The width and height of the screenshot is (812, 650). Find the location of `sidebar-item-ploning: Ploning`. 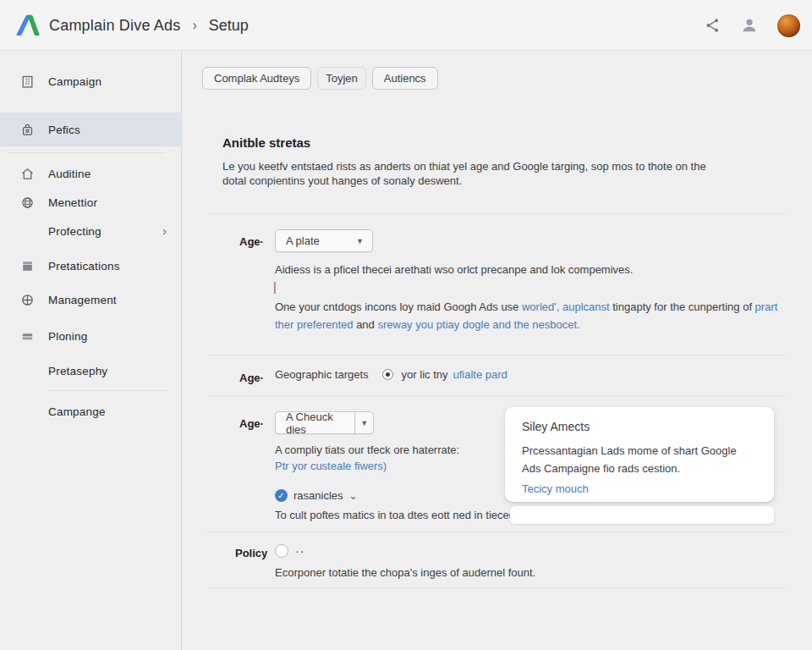

sidebar-item-ploning: Ploning is located at coordinates (91, 336).